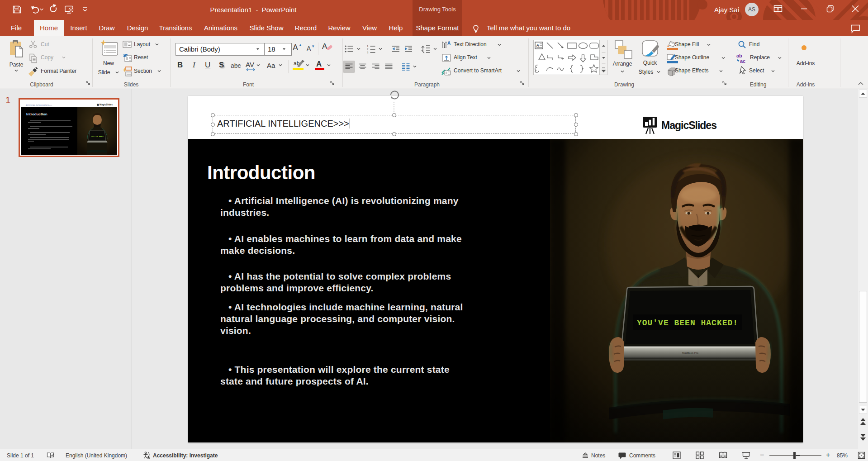 This screenshot has width=868, height=461. I want to click on svg-text: YOU'VE BEEN, so click(97, 137).